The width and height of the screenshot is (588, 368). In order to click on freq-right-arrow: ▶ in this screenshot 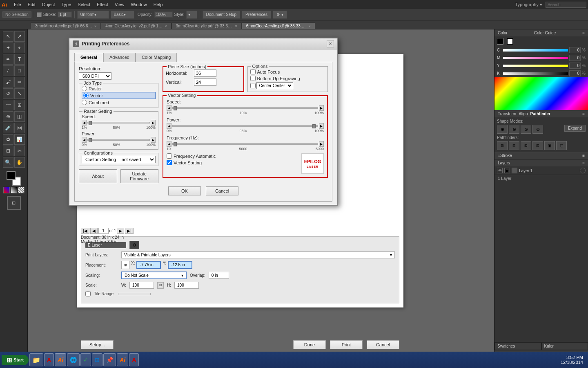, I will do `click(321, 144)`.